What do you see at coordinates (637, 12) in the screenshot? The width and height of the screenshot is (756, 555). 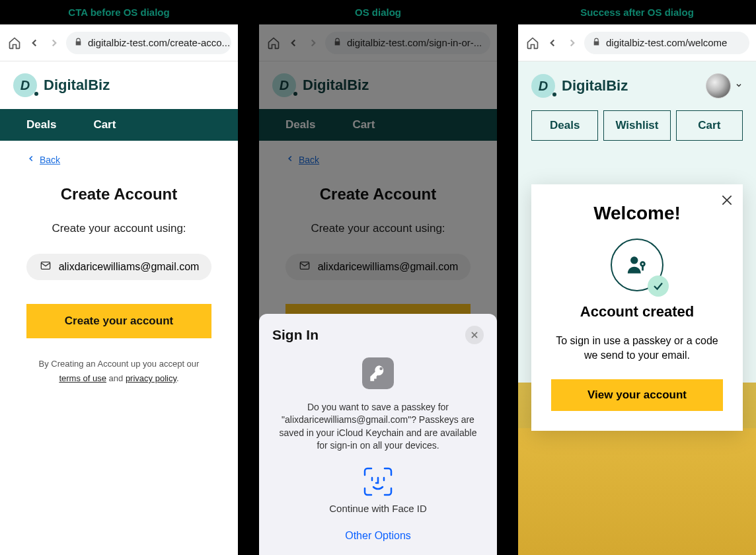 I see `caption-s3: Success after OS dialog` at bounding box center [637, 12].